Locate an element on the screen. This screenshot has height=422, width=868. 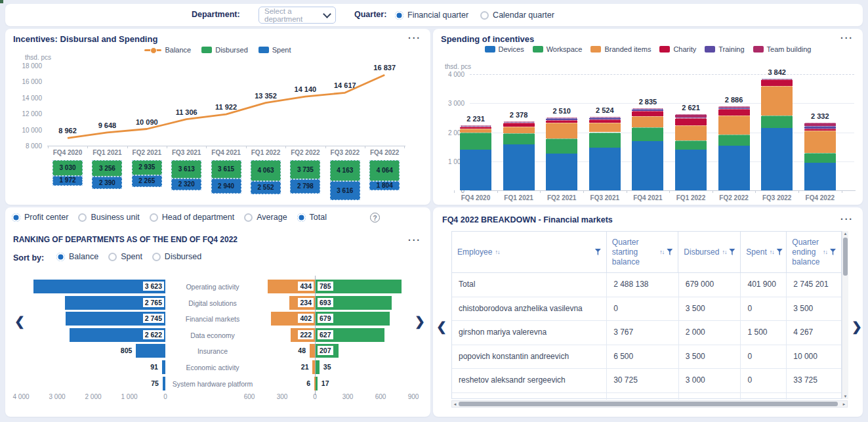
column-header-quarter-starting-balance: Quarter starting balance↑↓ is located at coordinates (643, 252).